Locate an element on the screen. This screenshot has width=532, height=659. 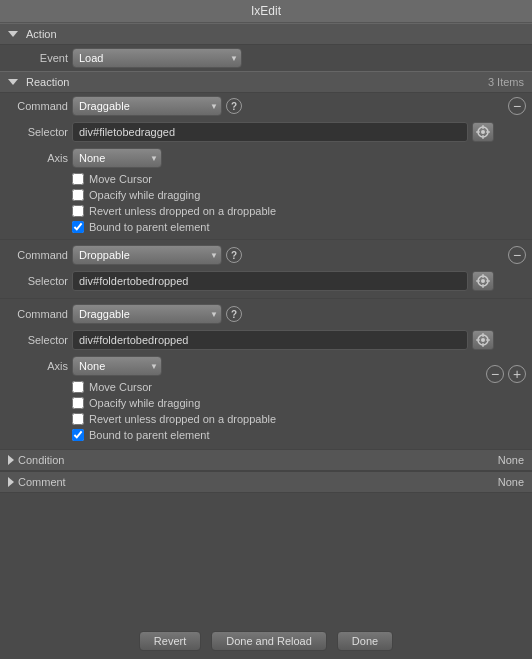
reaction-header: Reaction 3 Items is located at coordinates (266, 82).